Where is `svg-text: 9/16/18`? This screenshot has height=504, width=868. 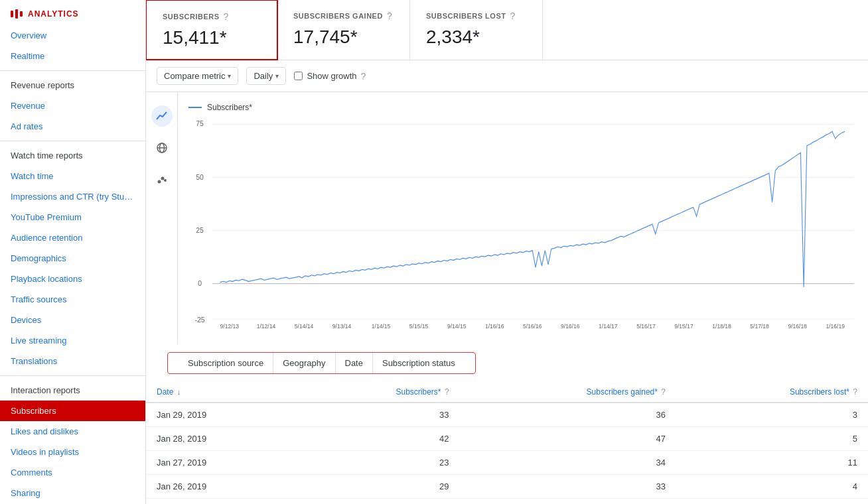
svg-text: 9/16/18 is located at coordinates (798, 326).